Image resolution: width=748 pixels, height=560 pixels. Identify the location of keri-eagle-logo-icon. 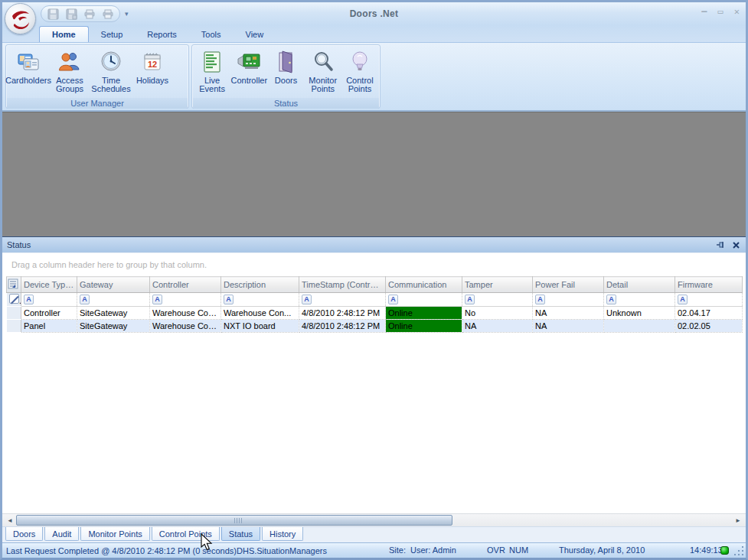
(21, 19).